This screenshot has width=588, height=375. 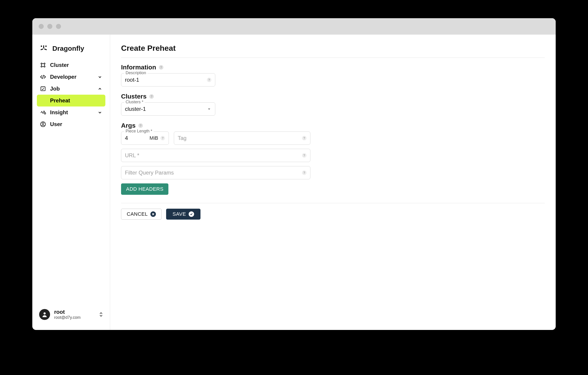 What do you see at coordinates (179, 214) in the screenshot?
I see `button-label: SAVE` at bounding box center [179, 214].